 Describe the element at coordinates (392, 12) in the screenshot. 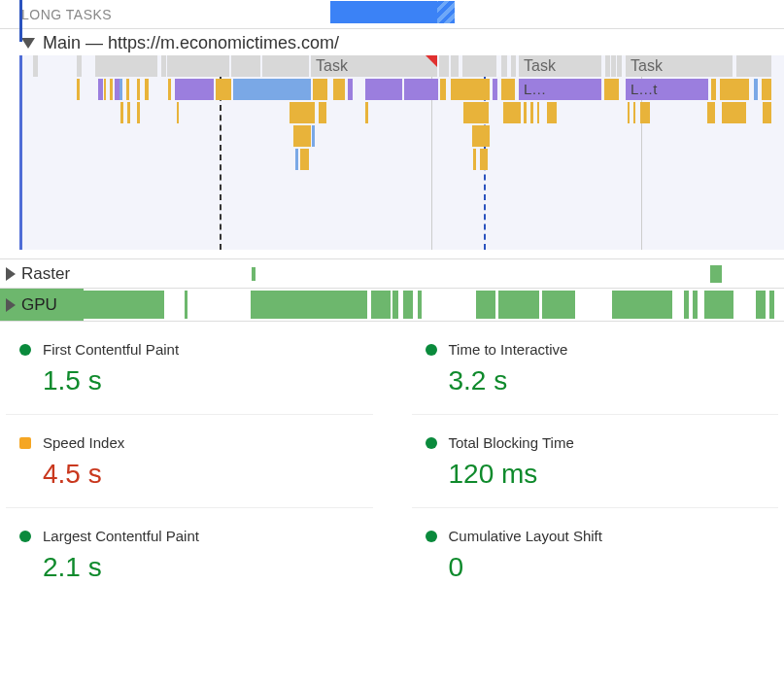

I see `long-tasks-block` at that location.